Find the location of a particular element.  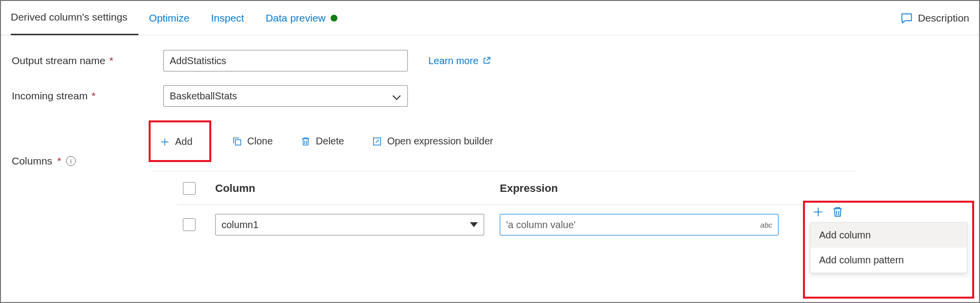

tab-data-preview: Data preview is located at coordinates (301, 18).